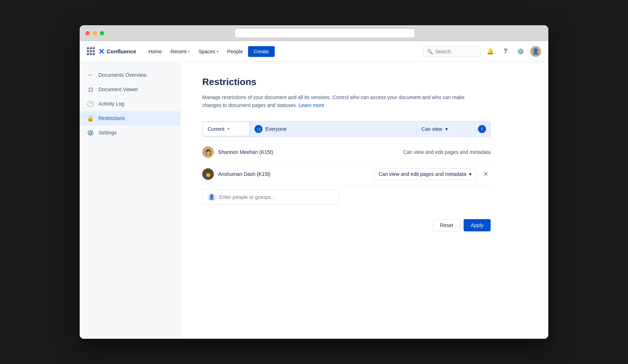 Image resolution: width=628 pixels, height=364 pixels. Describe the element at coordinates (95, 33) in the screenshot. I see `minimize-button` at that location.